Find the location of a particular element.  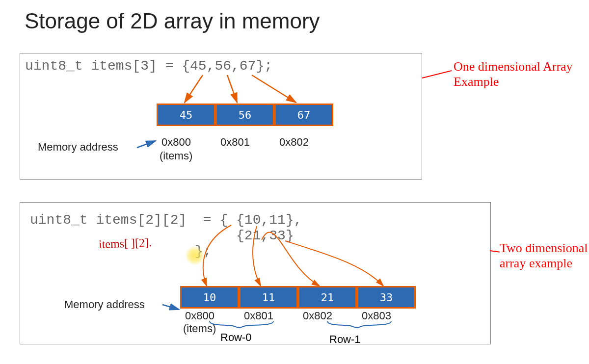

handwriting-annotation: items[ ][2]. is located at coordinates (126, 243).